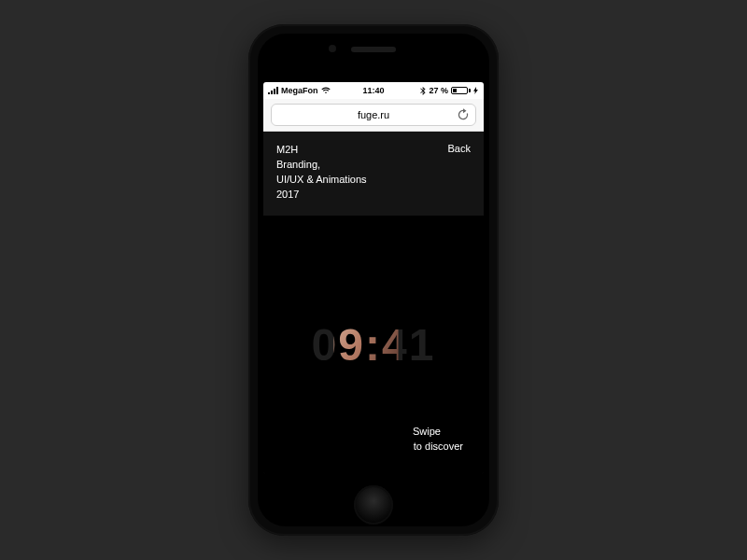 The width and height of the screenshot is (747, 560). Describe the element at coordinates (374, 345) in the screenshot. I see `hero-area: 09:41 09:41 Swipe to discover` at that location.